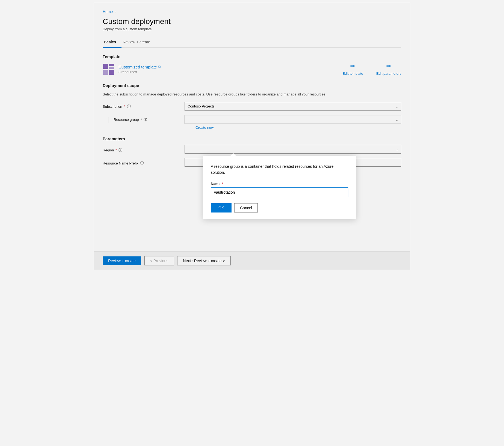 Image resolution: width=504 pixels, height=446 pixels. I want to click on dialog-cancel-button: Cancel, so click(246, 208).